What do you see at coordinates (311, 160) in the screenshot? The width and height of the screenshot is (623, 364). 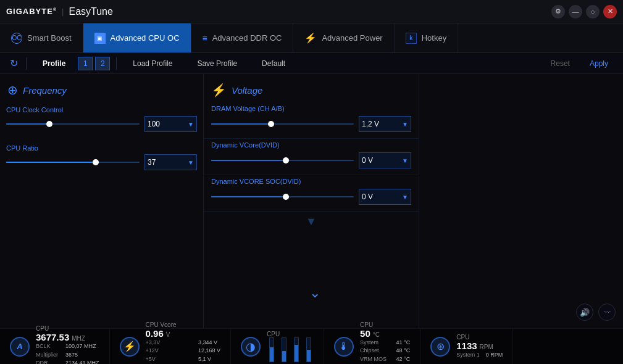 I see `dvid-voltage-controls: 0 V ▼` at bounding box center [311, 160].